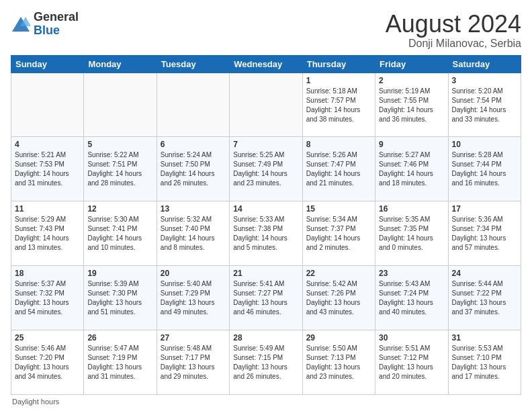 This screenshot has height=411, width=532. Describe the element at coordinates (339, 169) in the screenshot. I see `calendar-cell: 8Sunrise: 5:26 AM Sunset: 7:47 PM Daylig…` at that location.